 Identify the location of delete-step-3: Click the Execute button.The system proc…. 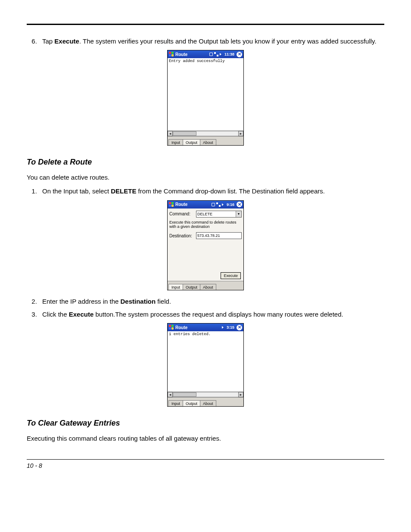
(212, 314).